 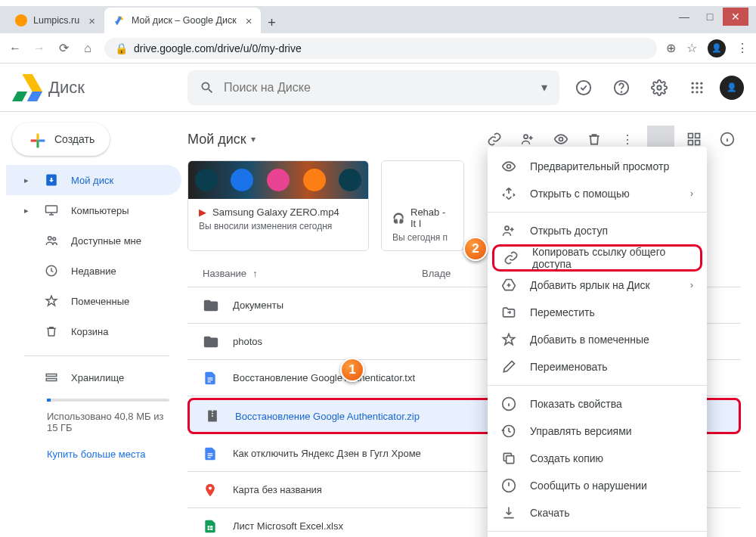 What do you see at coordinates (27, 88) in the screenshot?
I see `drive-logo-icon` at bounding box center [27, 88].